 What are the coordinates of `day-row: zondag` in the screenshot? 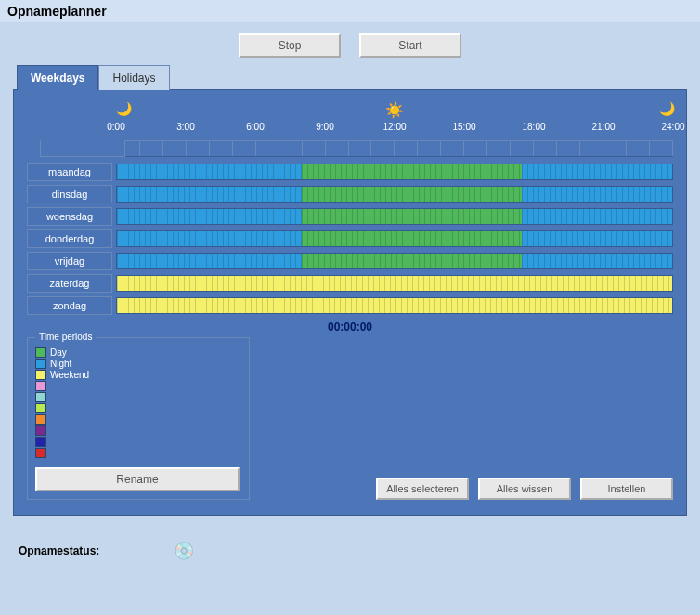 It's located at (350, 306).